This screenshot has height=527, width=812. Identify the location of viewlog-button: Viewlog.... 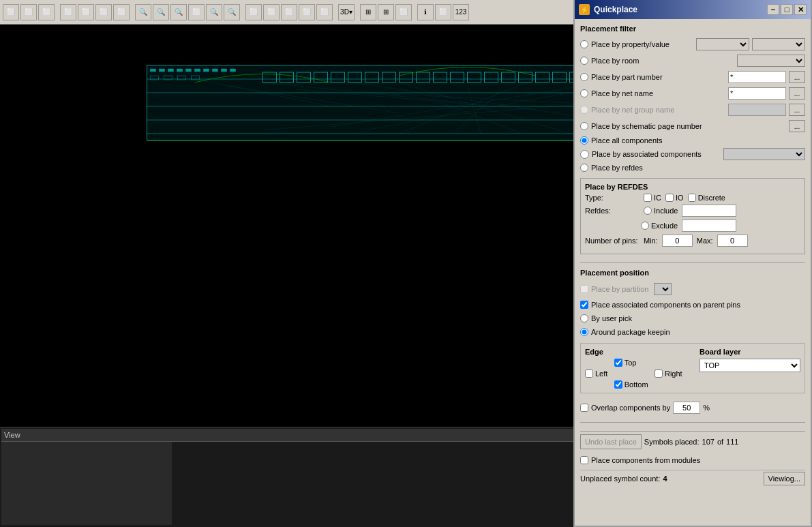
(785, 479).